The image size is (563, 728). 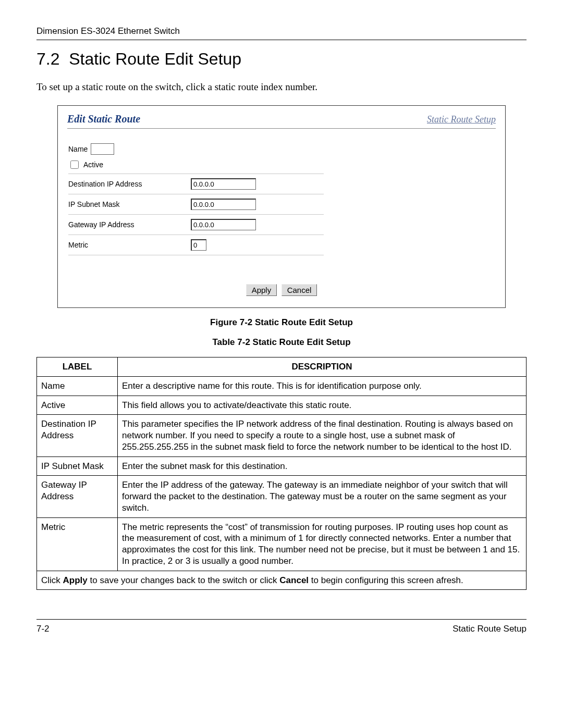 I want to click on gateway-ip-input, so click(x=223, y=225).